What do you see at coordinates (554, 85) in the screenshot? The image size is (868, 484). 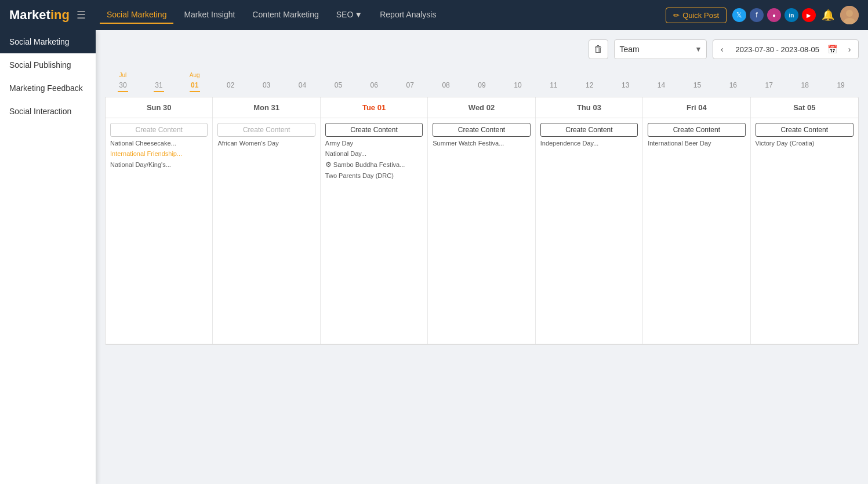 I see `ds-11: 11` at bounding box center [554, 85].